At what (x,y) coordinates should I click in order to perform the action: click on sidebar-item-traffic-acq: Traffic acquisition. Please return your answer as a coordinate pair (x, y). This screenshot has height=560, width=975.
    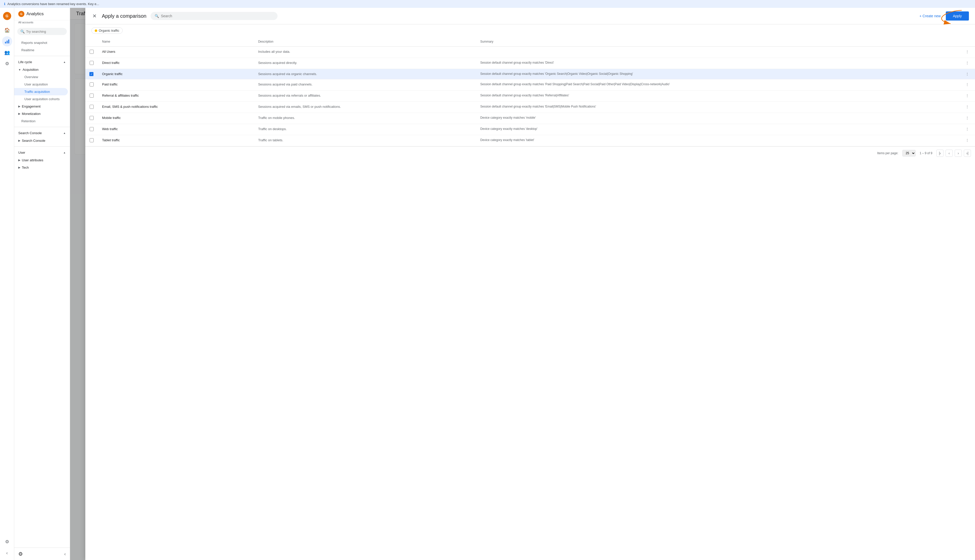
    Looking at the image, I should click on (41, 92).